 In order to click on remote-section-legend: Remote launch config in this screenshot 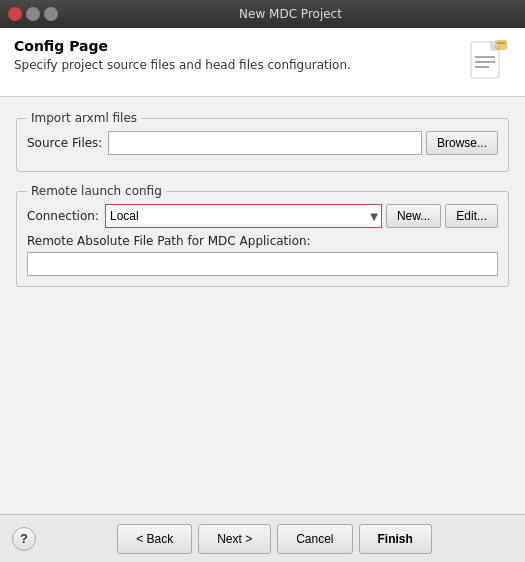, I will do `click(96, 191)`.